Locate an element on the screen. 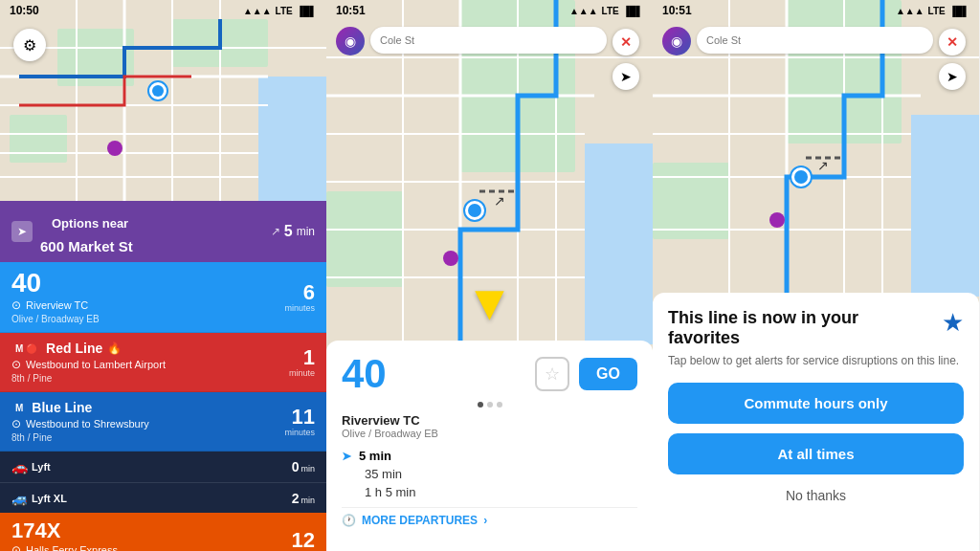 The image size is (980, 551). favorites-title: This line is now in your favorites is located at coordinates (783, 328).